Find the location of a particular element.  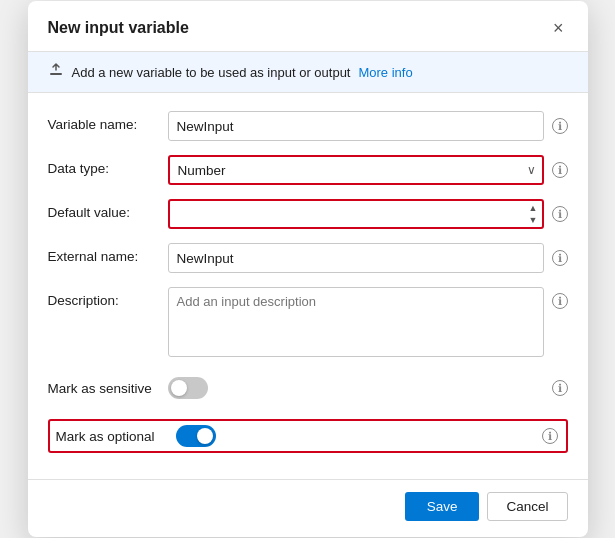

variable-name-label: Variable name: is located at coordinates (108, 122).